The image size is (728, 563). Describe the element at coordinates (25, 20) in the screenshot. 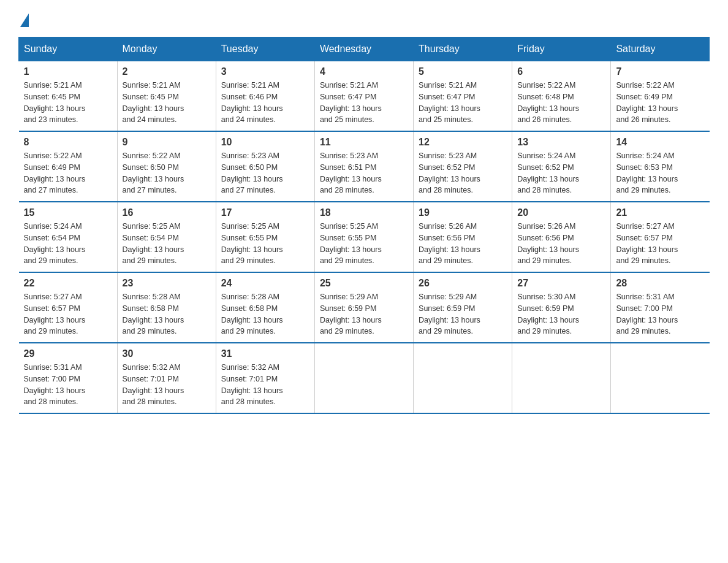

I see `logo-triangle-icon` at that location.